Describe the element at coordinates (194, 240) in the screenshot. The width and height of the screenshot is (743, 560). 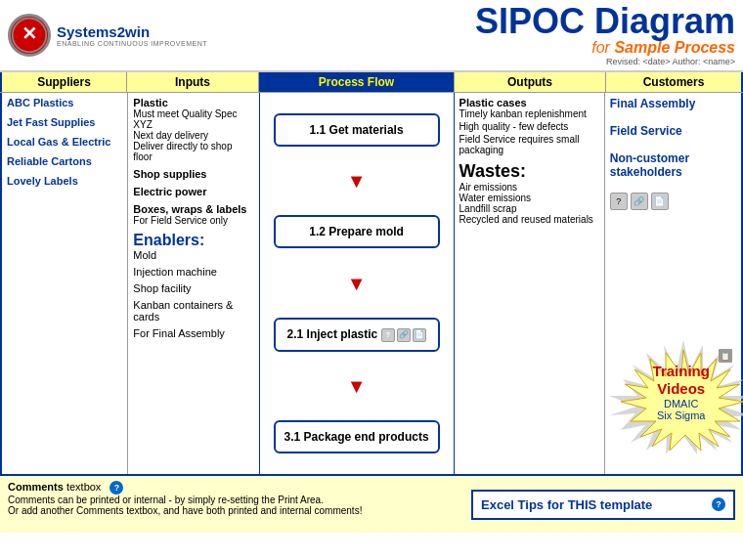
I see `enablers-title: Enablers:` at that location.